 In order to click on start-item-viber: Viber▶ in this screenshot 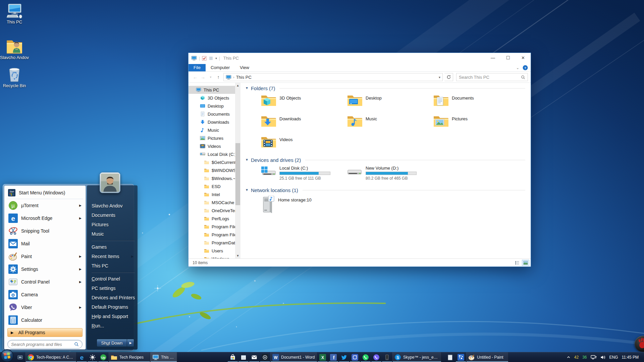, I will do `click(45, 307)`.